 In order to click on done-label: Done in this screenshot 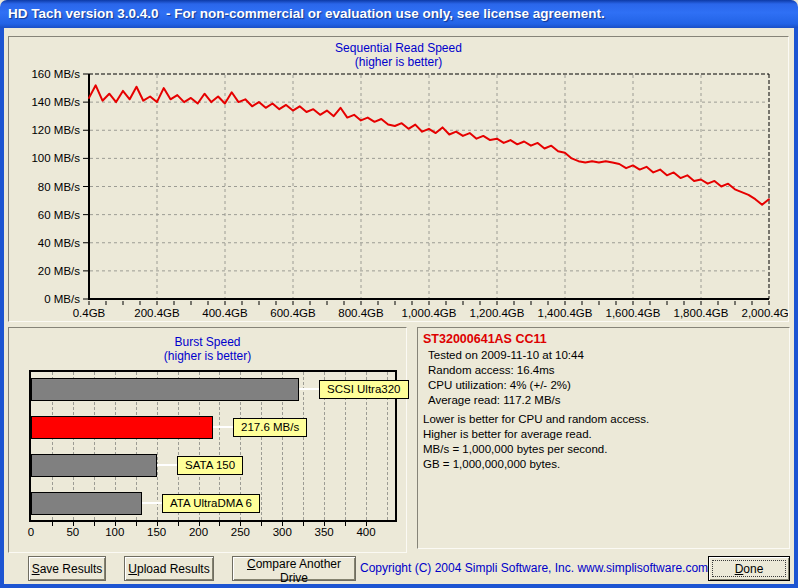, I will do `click(749, 569)`.